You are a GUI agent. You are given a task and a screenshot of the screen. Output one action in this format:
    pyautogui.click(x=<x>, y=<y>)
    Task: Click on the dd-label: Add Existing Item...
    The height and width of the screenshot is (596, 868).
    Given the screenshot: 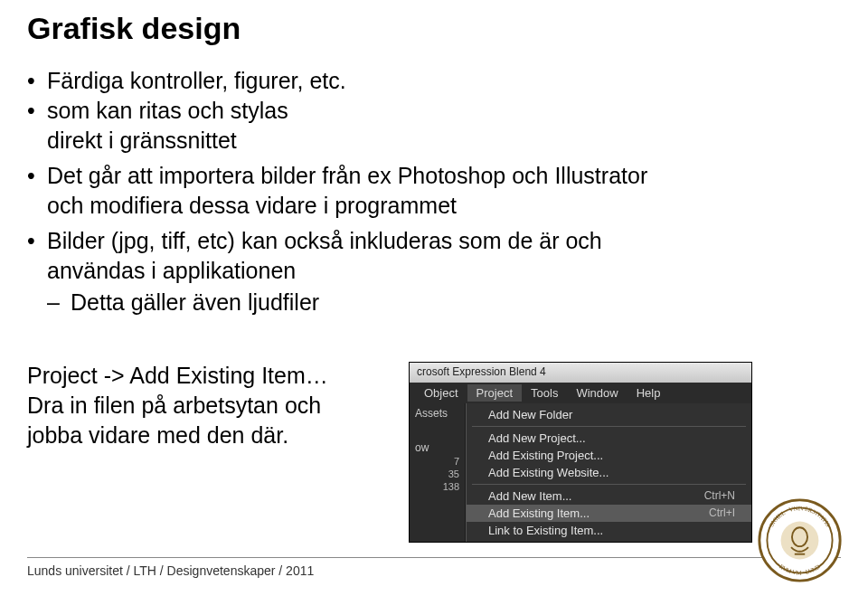 What is the action you would take?
    pyautogui.click(x=539, y=514)
    